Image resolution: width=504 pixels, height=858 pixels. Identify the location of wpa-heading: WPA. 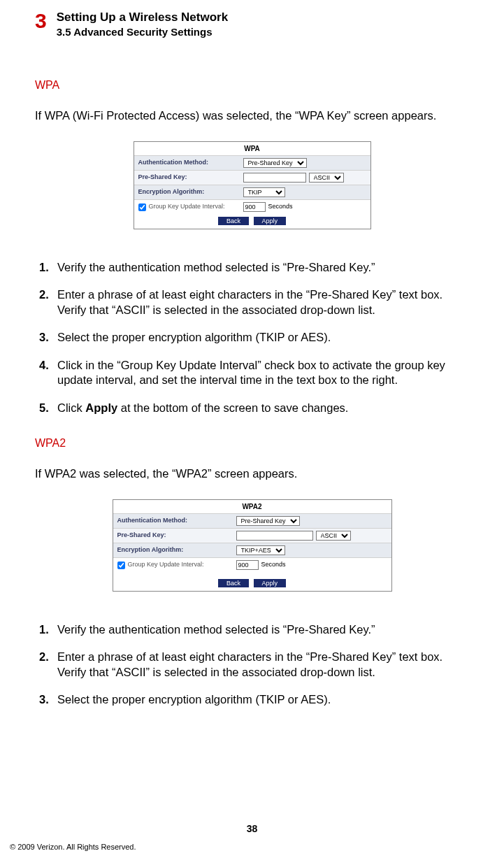
(252, 85).